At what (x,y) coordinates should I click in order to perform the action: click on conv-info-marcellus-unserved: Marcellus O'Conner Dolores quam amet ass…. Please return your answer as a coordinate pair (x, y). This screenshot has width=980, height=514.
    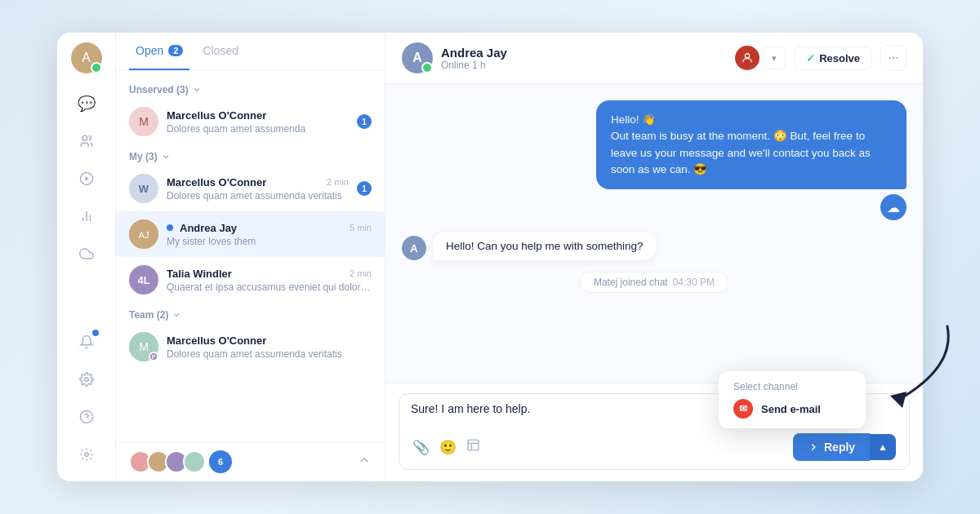
    Looking at the image, I should click on (258, 122).